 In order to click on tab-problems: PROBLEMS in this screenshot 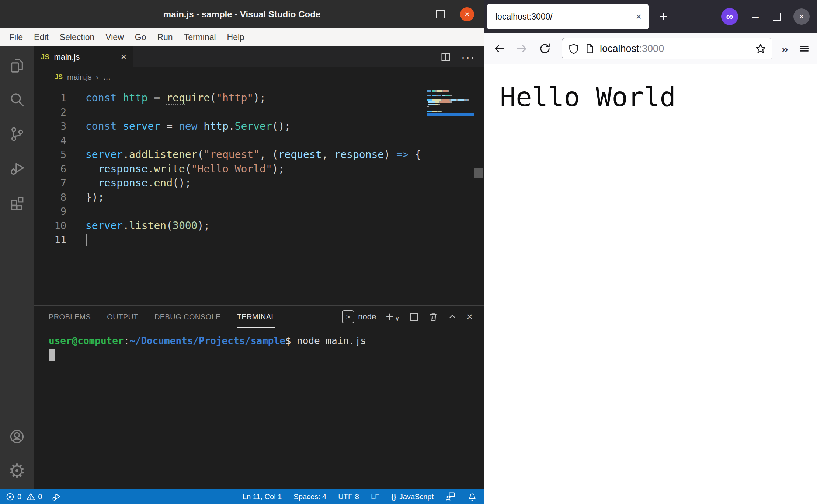, I will do `click(70, 317)`.